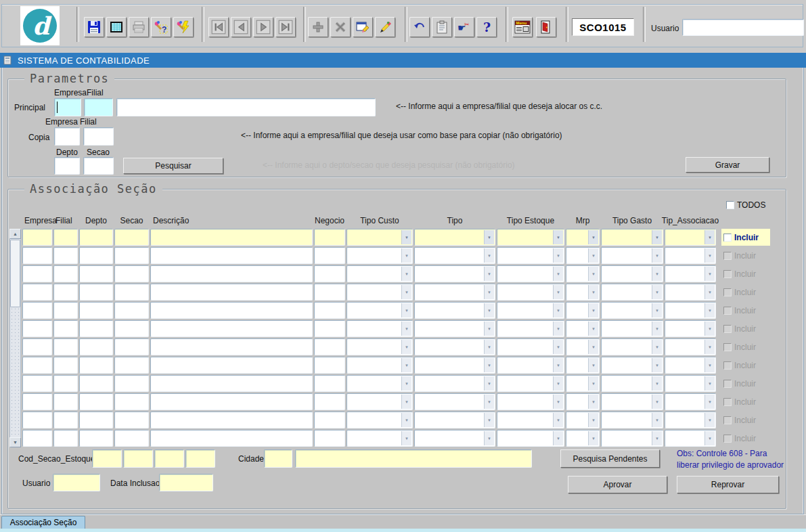 The width and height of the screenshot is (806, 532). Describe the element at coordinates (116, 27) in the screenshot. I see `screen-button` at that location.